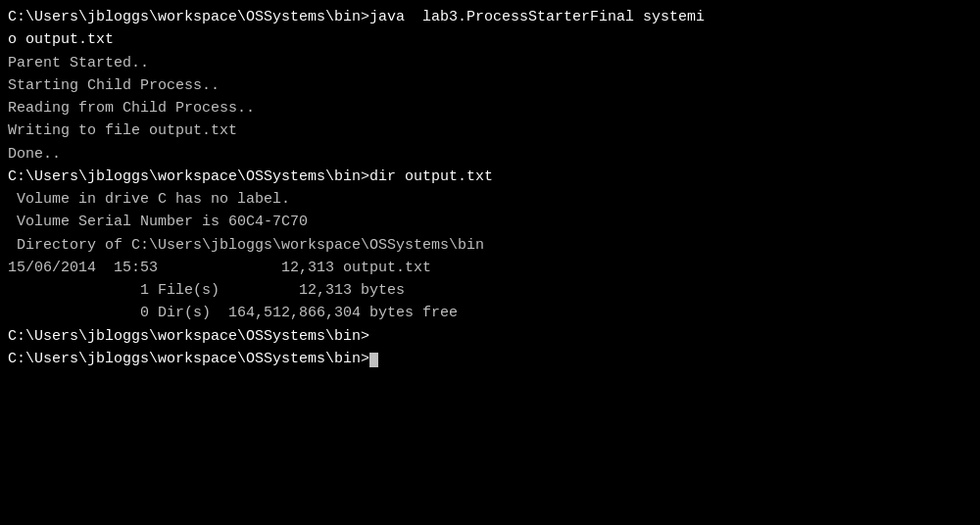  What do you see at coordinates (490, 245) in the screenshot?
I see `terminal-line: Directory of C:\Users\jbloggs\workspace\…` at bounding box center [490, 245].